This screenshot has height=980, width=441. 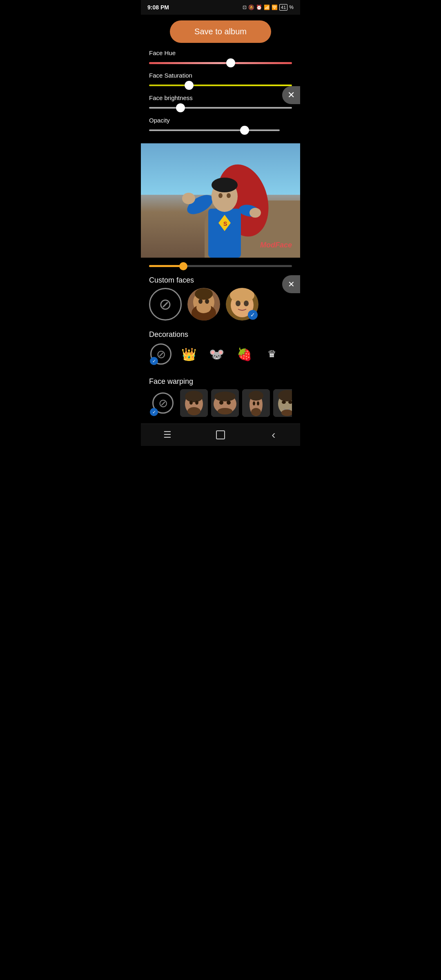 What do you see at coordinates (214, 130) in the screenshot?
I see `opacity-track` at bounding box center [214, 130].